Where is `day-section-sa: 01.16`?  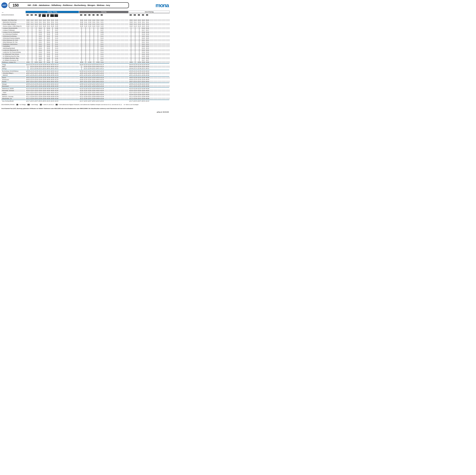
day-section-sa: 01.16 is located at coordinates (104, 58).